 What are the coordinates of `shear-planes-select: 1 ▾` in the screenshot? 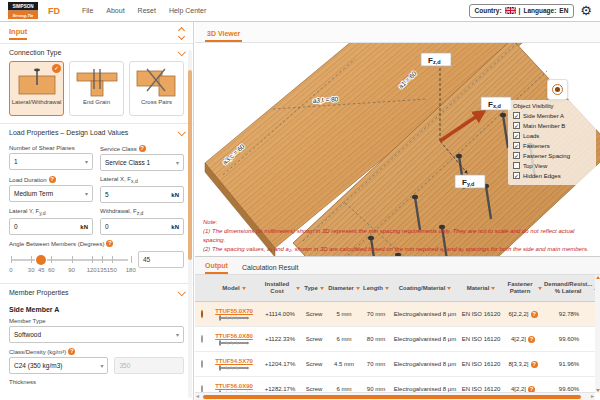 It's located at (51, 162).